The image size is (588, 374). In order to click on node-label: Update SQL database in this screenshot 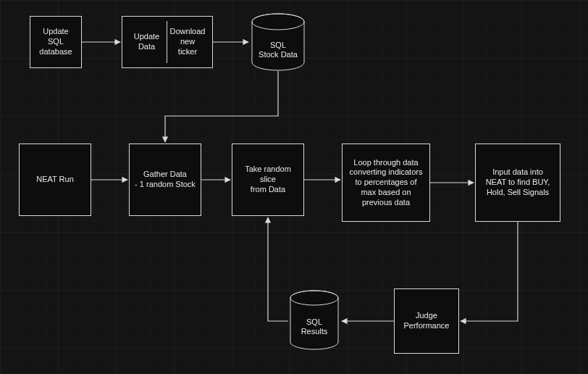, I will do `click(55, 42)`.